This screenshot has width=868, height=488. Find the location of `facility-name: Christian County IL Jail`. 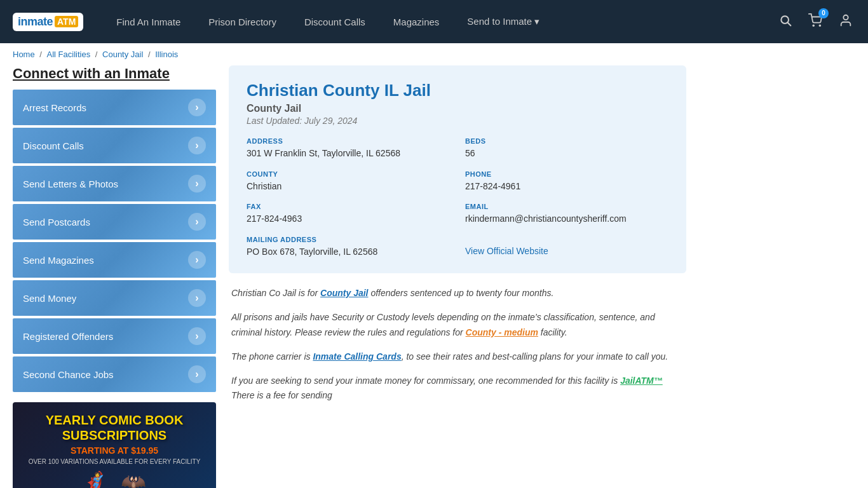

facility-name: Christian County IL Jail is located at coordinates (458, 90).